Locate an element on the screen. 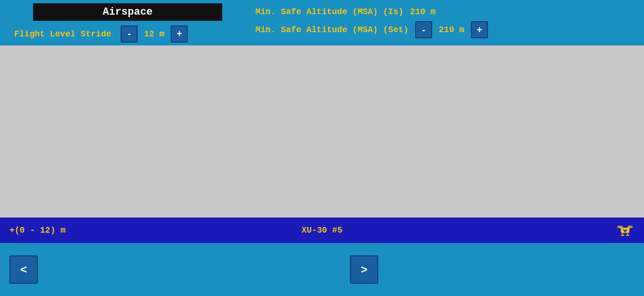 This screenshot has width=644, height=296. airspace-title: Airspace is located at coordinates (128, 12).